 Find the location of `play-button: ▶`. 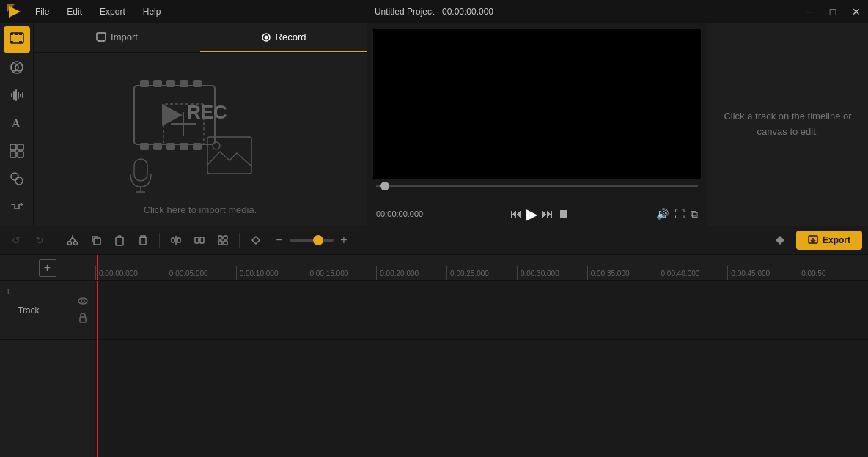

play-button: ▶ is located at coordinates (532, 214).